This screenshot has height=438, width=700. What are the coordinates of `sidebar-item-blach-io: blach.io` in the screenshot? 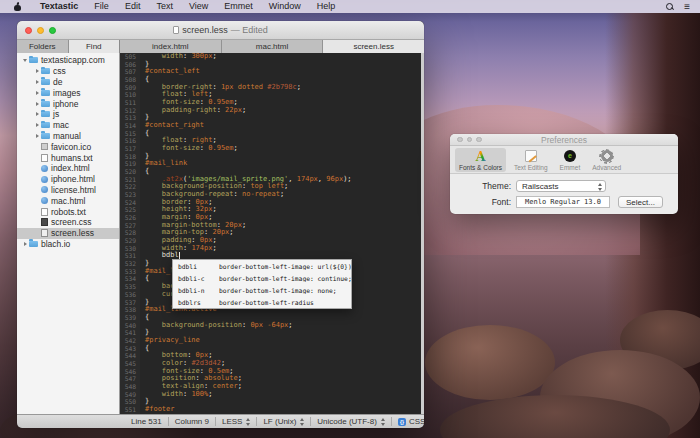 It's located at (68, 244).